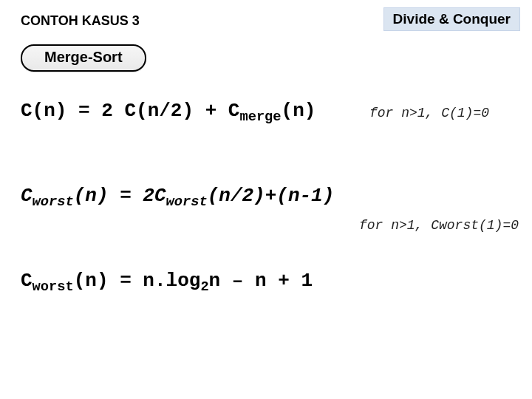  What do you see at coordinates (120, 196) in the screenshot?
I see `eq-text: (n) = 2C` at bounding box center [120, 196].